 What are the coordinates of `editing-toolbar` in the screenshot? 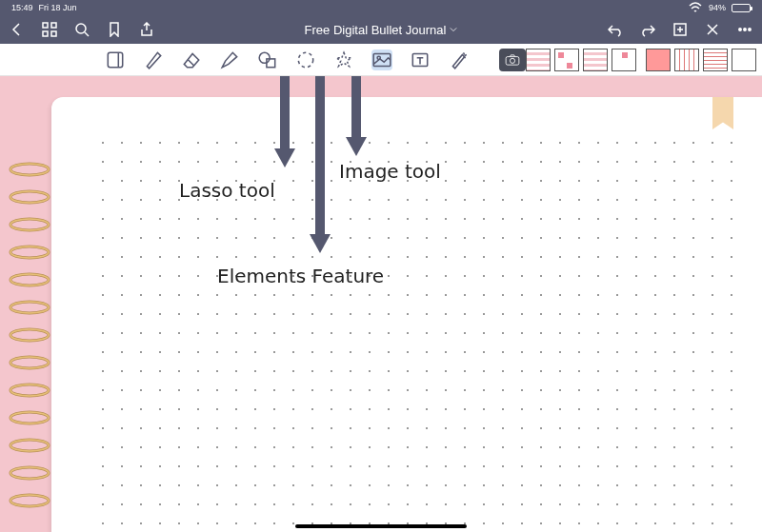 It's located at (381, 60).